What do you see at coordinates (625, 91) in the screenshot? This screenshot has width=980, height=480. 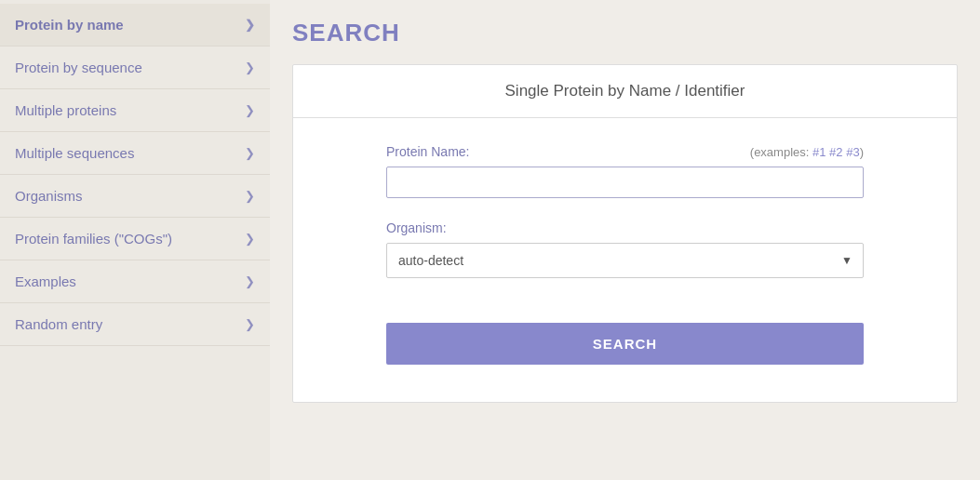 I see `card-header-title: Single Protein by Name / Identifier` at bounding box center [625, 91].